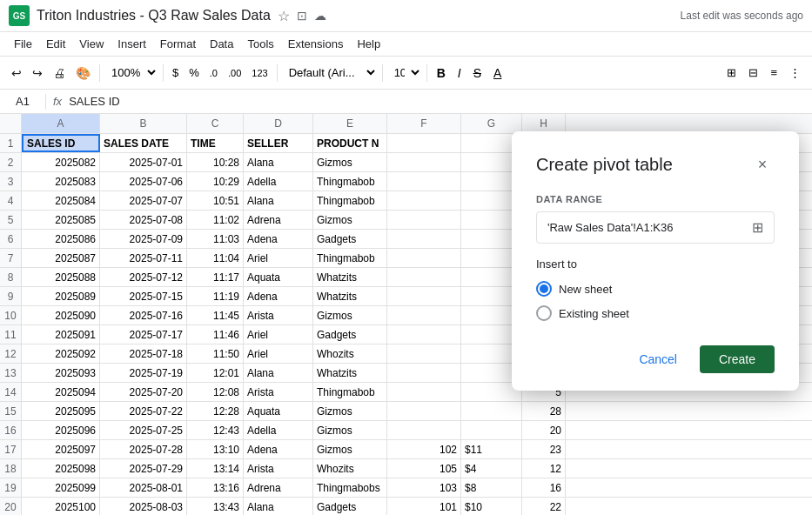  I want to click on menu-edit: Edit, so click(56, 43).